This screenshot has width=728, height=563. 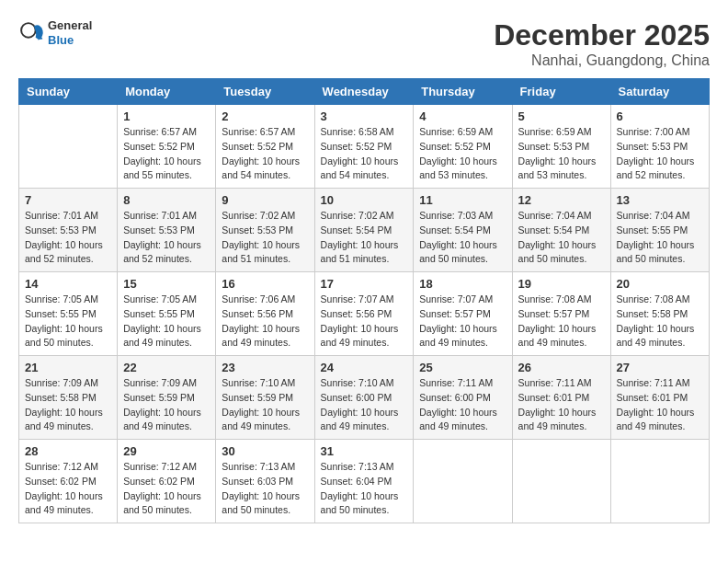 I want to click on day-number: 13, so click(x=660, y=201).